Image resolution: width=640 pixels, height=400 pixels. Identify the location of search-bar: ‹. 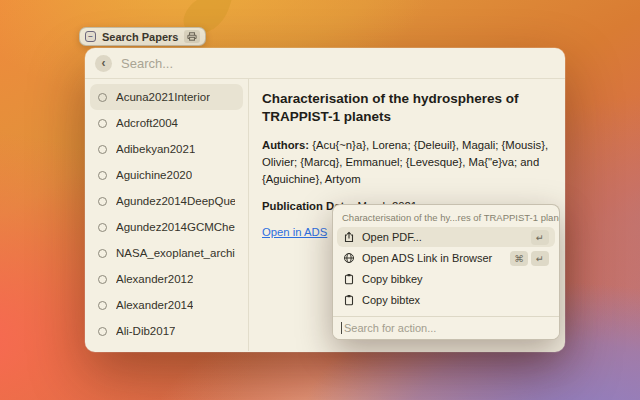
(325, 64).